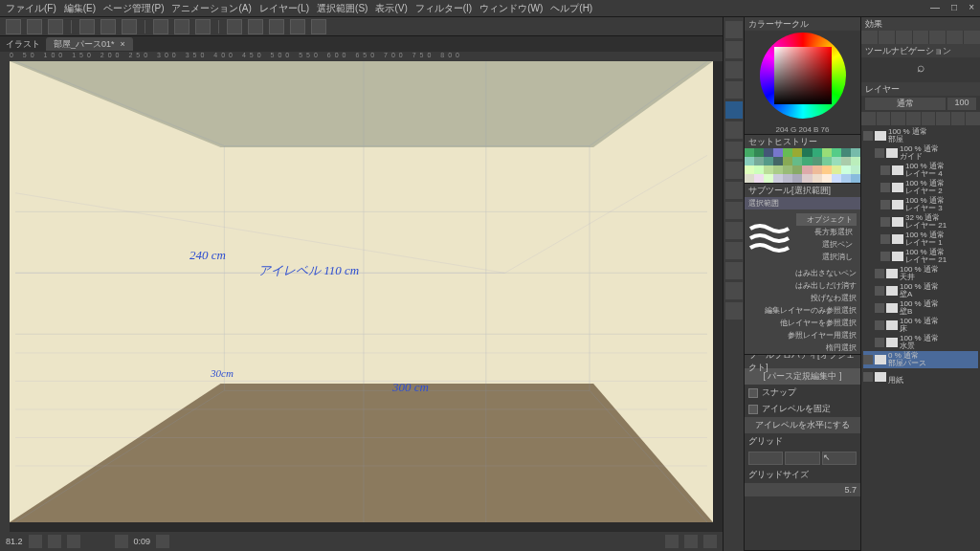 The height and width of the screenshot is (551, 980). Describe the element at coordinates (511, 9) in the screenshot. I see `menu-window: ウィンドウ(W)` at that location.